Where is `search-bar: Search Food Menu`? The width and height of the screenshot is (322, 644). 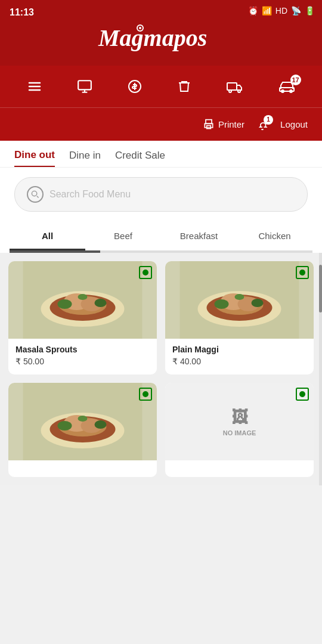 search-bar: Search Food Menu is located at coordinates (161, 194).